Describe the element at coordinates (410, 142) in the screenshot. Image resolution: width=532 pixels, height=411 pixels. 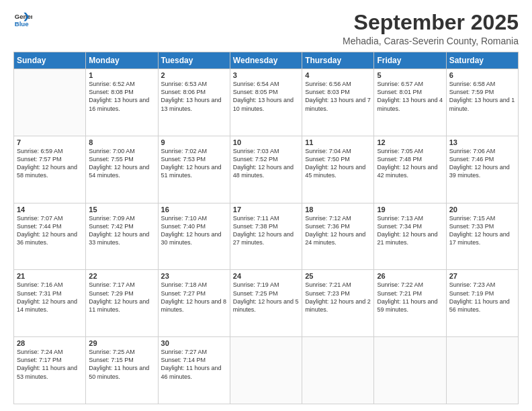
I see `day-number: 12` at that location.